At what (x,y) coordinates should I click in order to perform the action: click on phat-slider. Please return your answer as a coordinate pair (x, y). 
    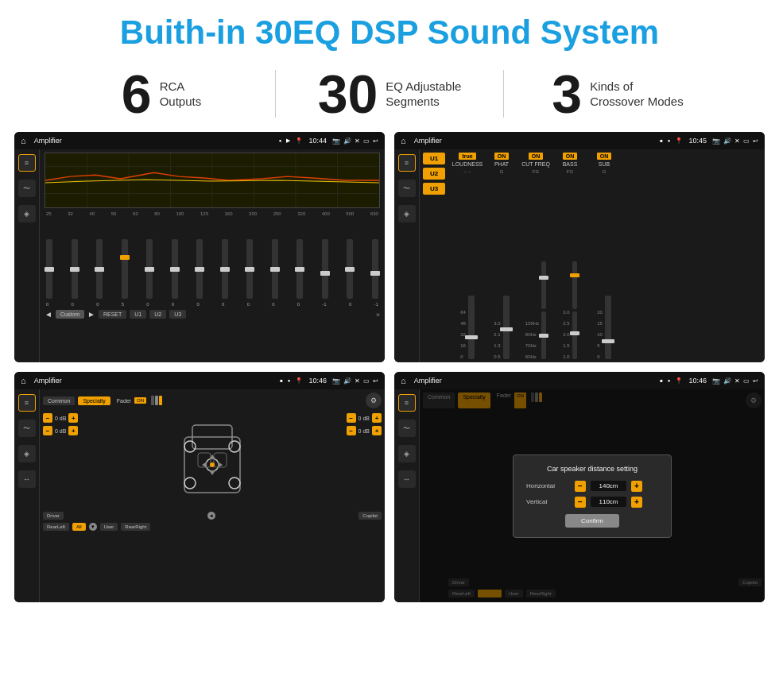
    Looking at the image, I should click on (506, 327).